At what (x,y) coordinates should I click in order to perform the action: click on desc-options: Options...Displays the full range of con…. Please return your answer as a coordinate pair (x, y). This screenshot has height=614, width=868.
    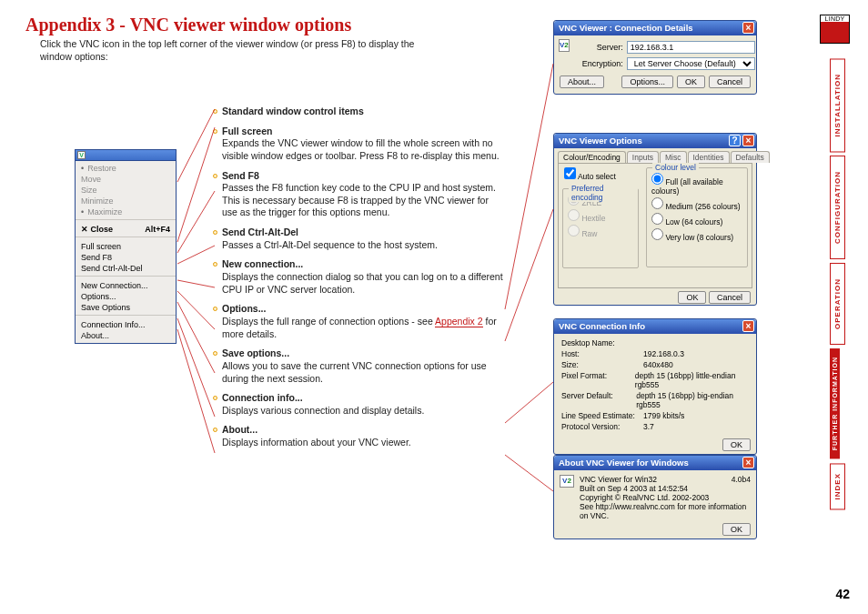
    Looking at the image, I should click on (363, 322).